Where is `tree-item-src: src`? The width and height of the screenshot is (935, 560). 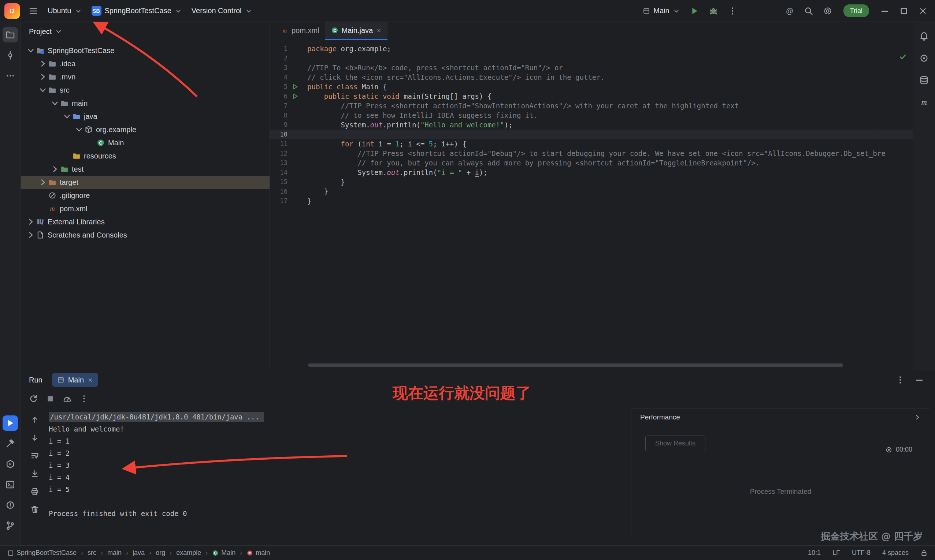
tree-item-src: src is located at coordinates (145, 90).